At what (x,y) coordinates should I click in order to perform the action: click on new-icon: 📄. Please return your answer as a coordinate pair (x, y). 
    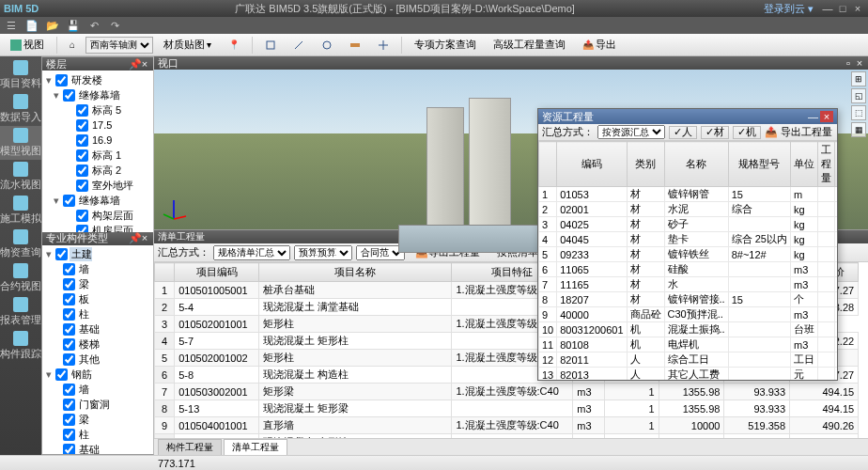
    Looking at the image, I should click on (32, 25).